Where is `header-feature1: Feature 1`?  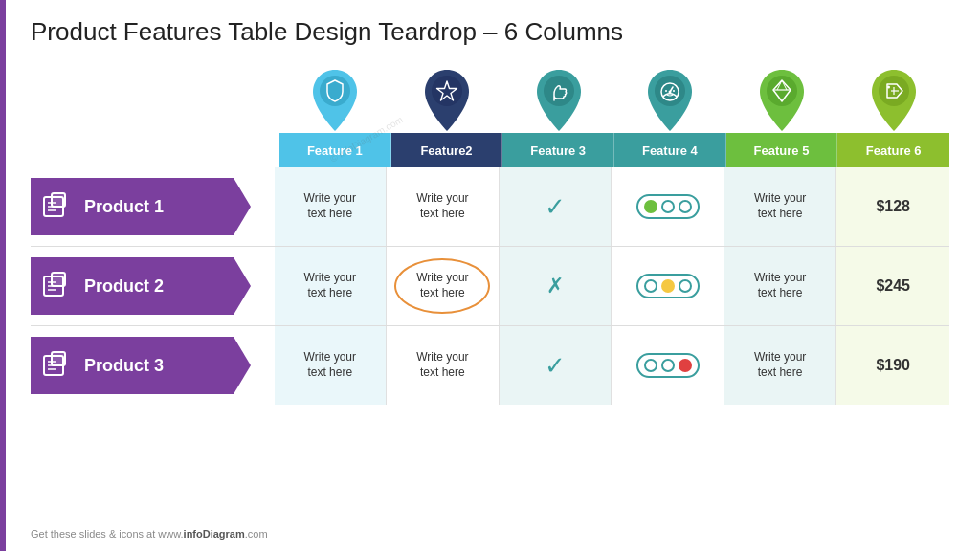
header-feature1: Feature 1 is located at coordinates (335, 150).